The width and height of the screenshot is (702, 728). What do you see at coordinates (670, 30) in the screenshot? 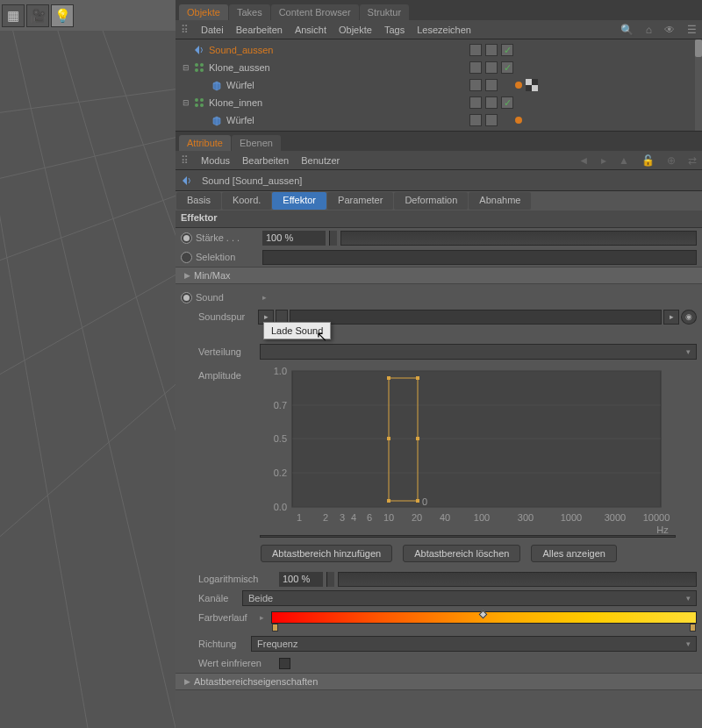
I see `eye-icon: 👁` at bounding box center [670, 30].